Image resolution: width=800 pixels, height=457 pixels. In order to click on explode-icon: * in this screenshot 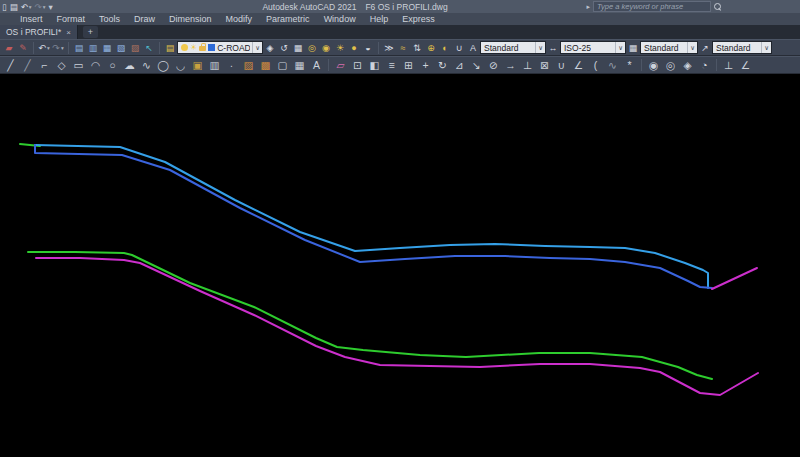, I will do `click(630, 66)`.